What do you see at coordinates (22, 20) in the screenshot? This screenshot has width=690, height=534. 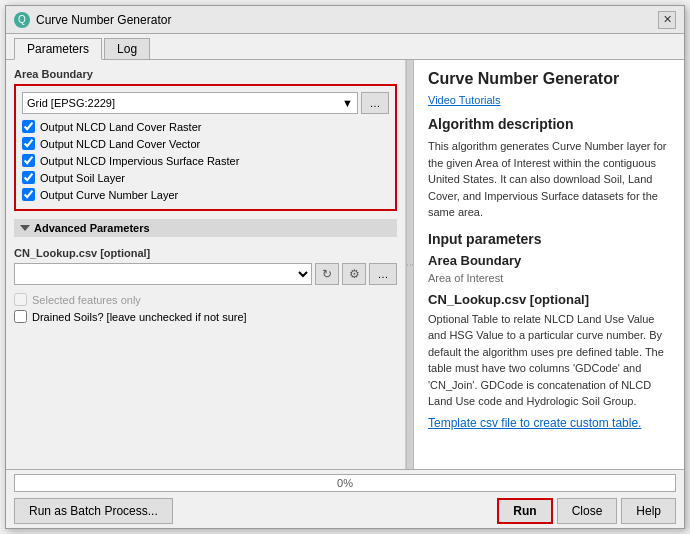 I see `app-icon: Q` at bounding box center [22, 20].